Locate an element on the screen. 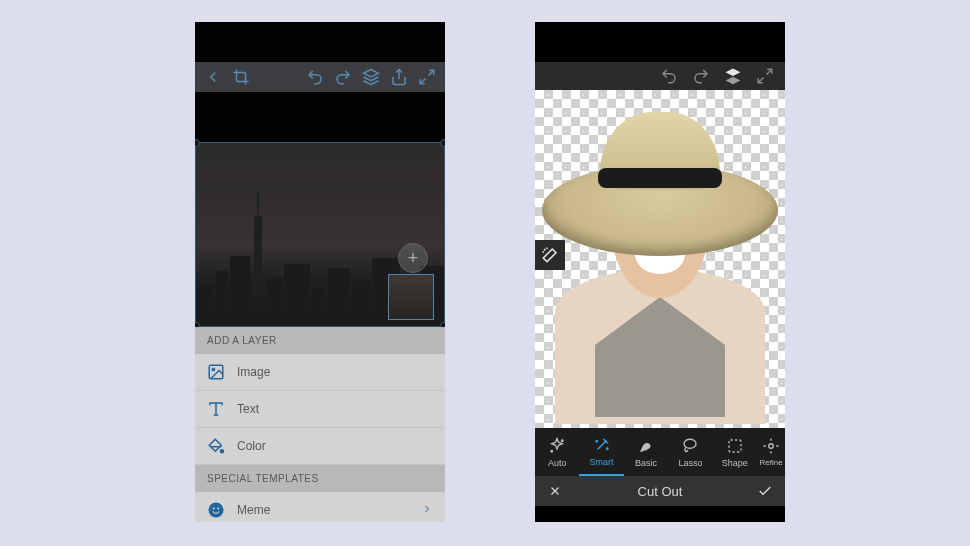 This screenshot has width=970, height=546. tool-row: Auto Smart Basic Lasso Shape Refine is located at coordinates (660, 452).